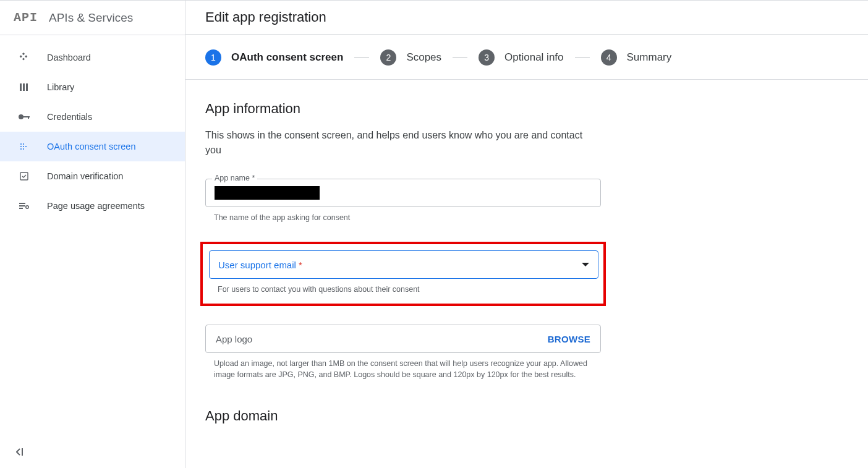  What do you see at coordinates (521, 57) in the screenshot?
I see `step-optional-info: 3 Optional info` at bounding box center [521, 57].